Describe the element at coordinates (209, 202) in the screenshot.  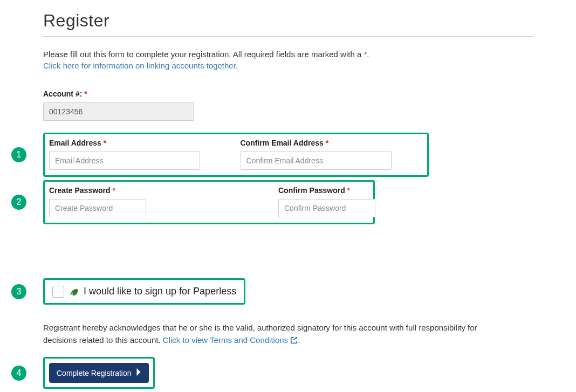
I see `password-highlight-box: 2 Create Password * Confirm Password *` at that location.